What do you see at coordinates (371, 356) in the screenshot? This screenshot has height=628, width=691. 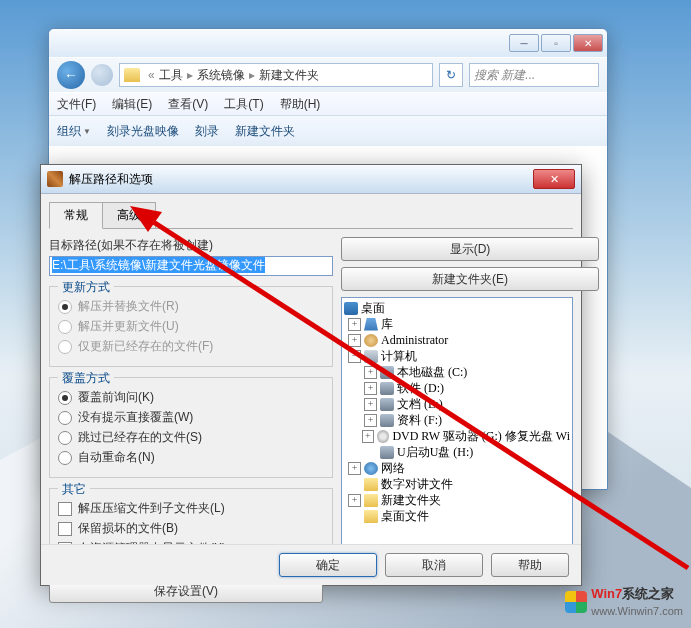 I see `computer-icon` at bounding box center [371, 356].